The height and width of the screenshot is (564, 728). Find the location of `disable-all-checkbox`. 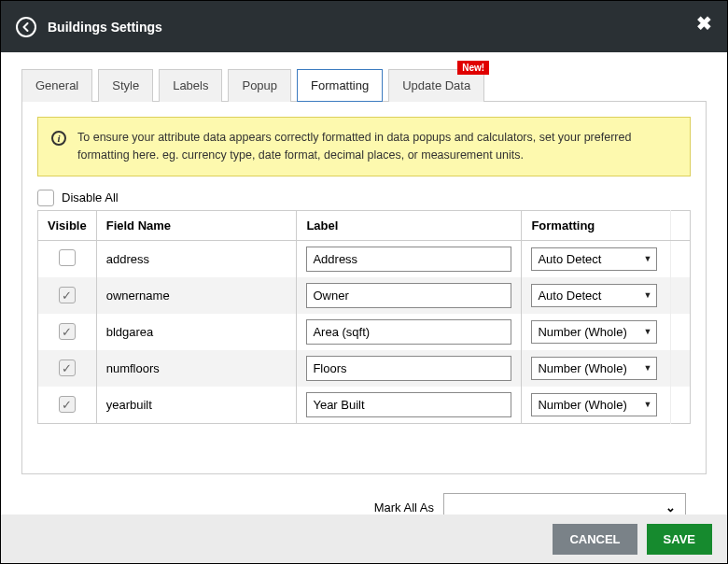

disable-all-checkbox is located at coordinates (46, 198).